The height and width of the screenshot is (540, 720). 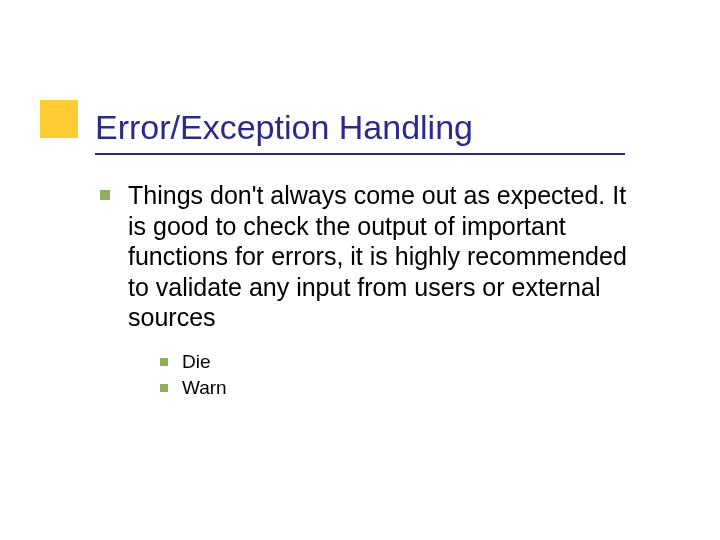 What do you see at coordinates (196, 362) in the screenshot?
I see `sub-bullet-text: Die` at bounding box center [196, 362].